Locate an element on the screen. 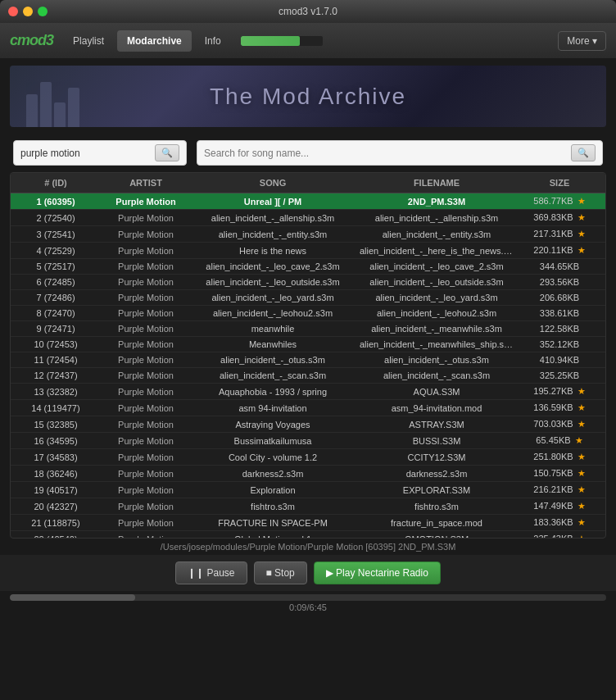 The image size is (616, 700). row-id: 15 (32385) is located at coordinates (56, 425).